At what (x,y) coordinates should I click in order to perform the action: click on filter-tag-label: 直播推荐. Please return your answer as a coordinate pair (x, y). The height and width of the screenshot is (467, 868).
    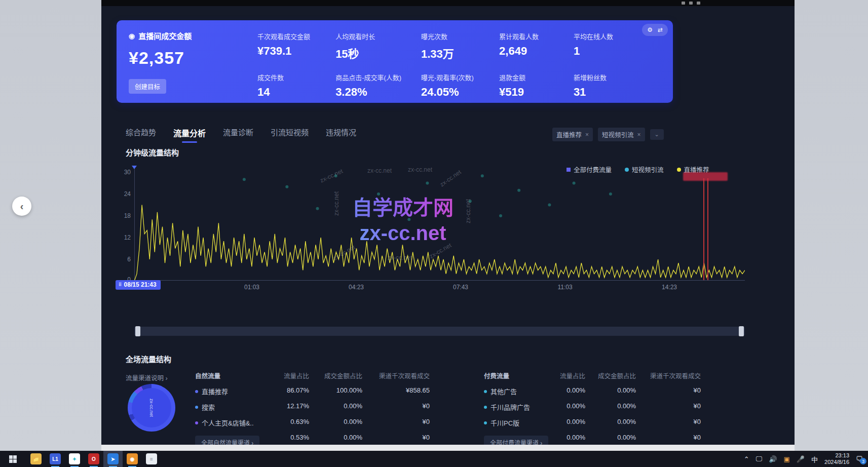
    Looking at the image, I should click on (569, 135).